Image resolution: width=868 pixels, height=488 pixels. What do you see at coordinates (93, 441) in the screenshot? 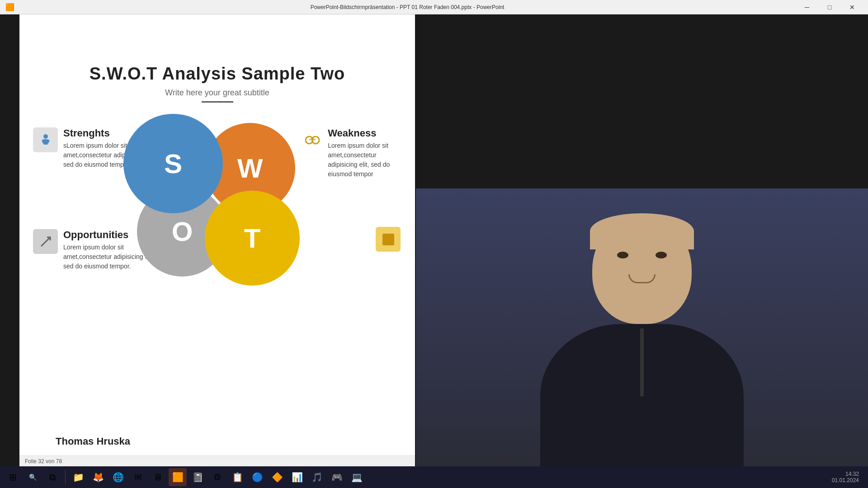
I see `author-name: Thomas Hruska` at bounding box center [93, 441].